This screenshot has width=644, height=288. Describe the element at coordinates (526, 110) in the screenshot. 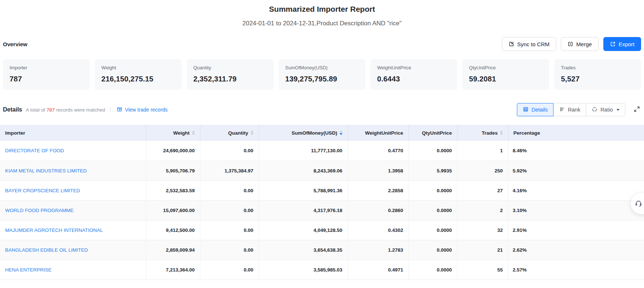

I see `table-grid-icon` at that location.